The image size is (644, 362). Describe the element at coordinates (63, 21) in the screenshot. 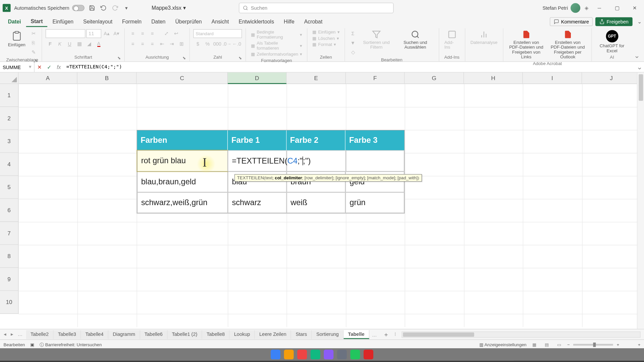

I see `tab-insert: Einfügen` at that location.